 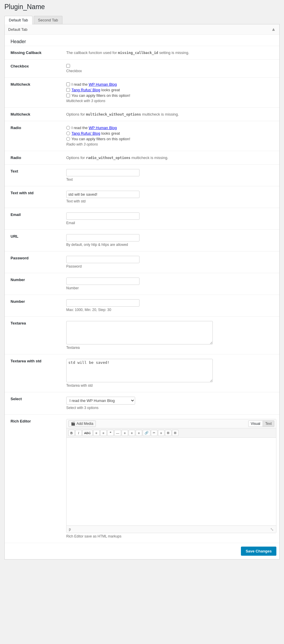 What do you see at coordinates (34, 136) in the screenshot?
I see `radio-label: Radio` at bounding box center [34, 136].